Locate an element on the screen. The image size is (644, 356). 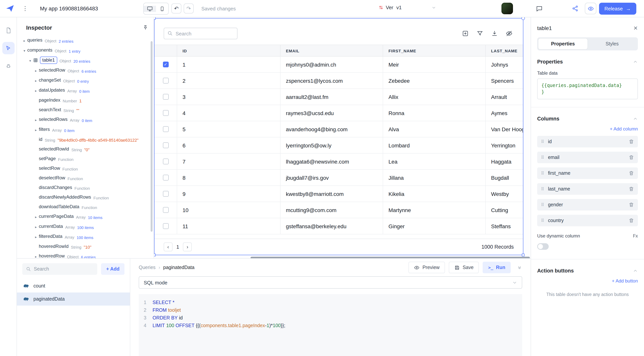
table-row: 7lhaggata6@newsvine.comLeaHaggata is located at coordinates (339, 162).